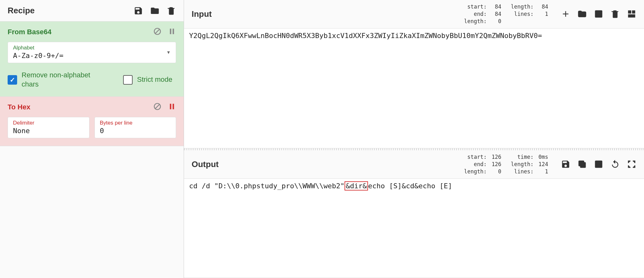  Describe the element at coordinates (92, 107) in the screenshot. I see `operation-header: To Hex` at that location.